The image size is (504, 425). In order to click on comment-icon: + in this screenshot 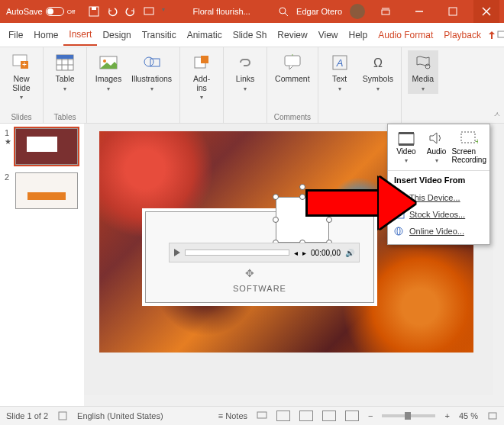, I will do `click(292, 63)`.